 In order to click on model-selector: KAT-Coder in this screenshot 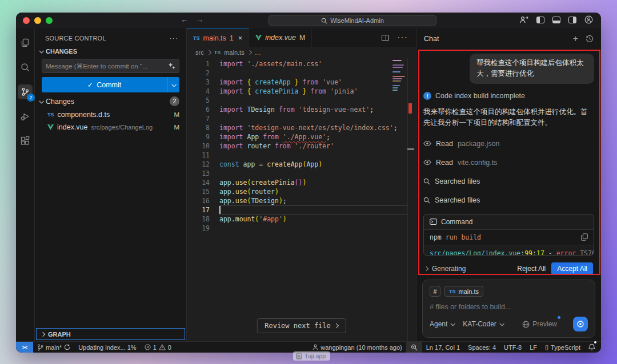, I will do `click(483, 324)`.